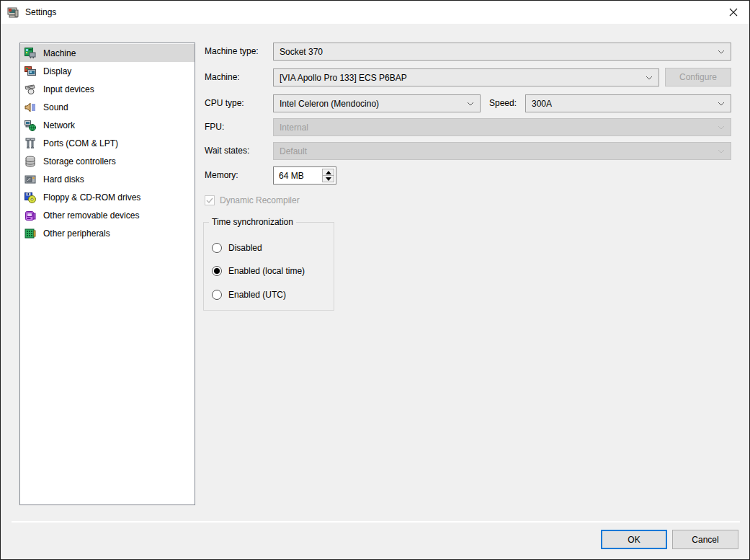 This screenshot has width=750, height=560. I want to click on machine-type-label: Machine type:, so click(232, 52).